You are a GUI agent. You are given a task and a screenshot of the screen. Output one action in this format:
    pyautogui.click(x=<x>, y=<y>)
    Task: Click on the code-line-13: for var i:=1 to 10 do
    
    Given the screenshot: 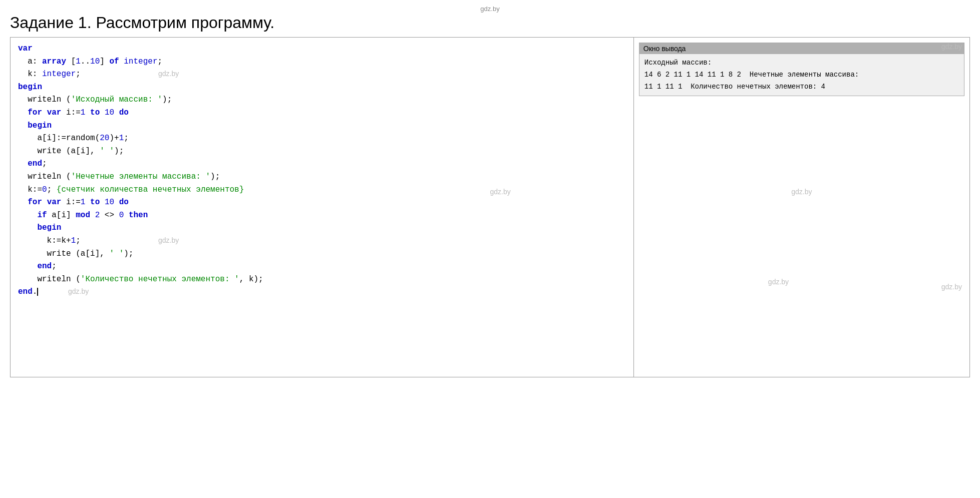 What is the action you would take?
    pyautogui.click(x=322, y=203)
    